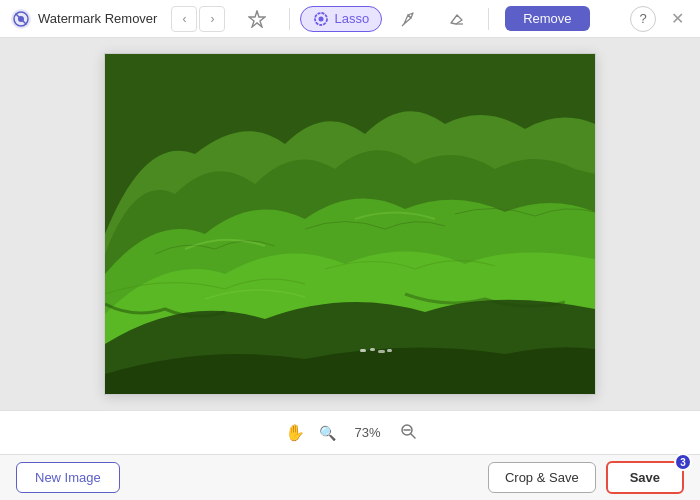 The height and width of the screenshot is (500, 700). Describe the element at coordinates (21, 19) in the screenshot. I see `app-logo` at that location.